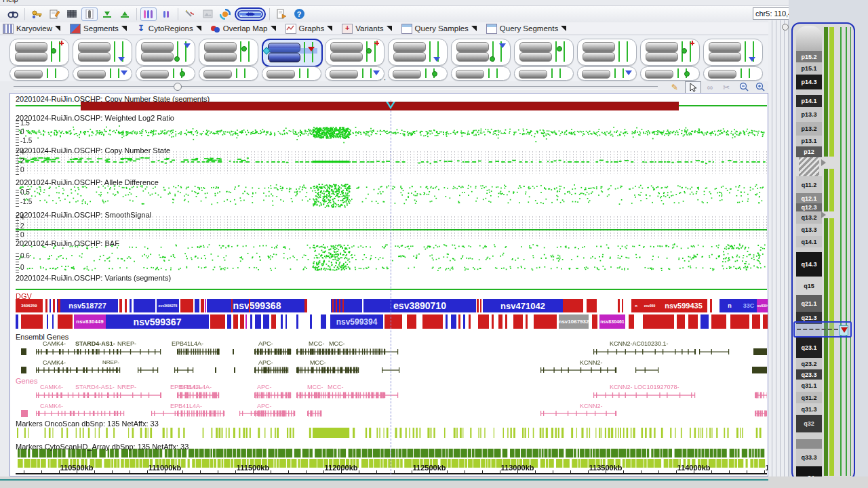 The image size is (868, 488). What do you see at coordinates (675, 87) in the screenshot?
I see `annotate-pencil-button: ✎` at bounding box center [675, 87].